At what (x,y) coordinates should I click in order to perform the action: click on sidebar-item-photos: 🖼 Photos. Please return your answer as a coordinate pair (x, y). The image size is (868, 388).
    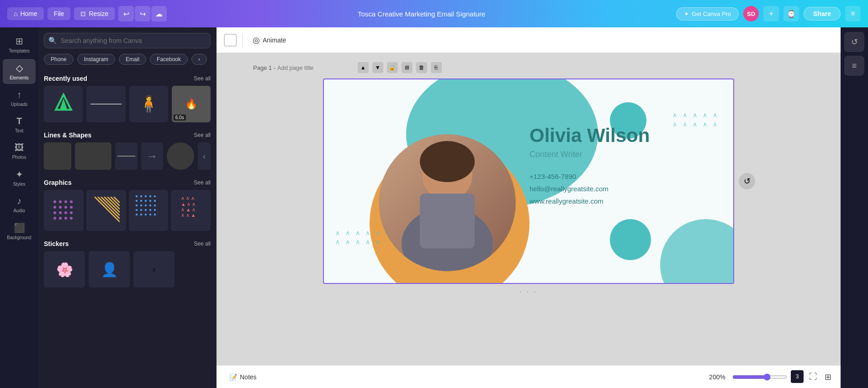
    Looking at the image, I should click on (19, 151).